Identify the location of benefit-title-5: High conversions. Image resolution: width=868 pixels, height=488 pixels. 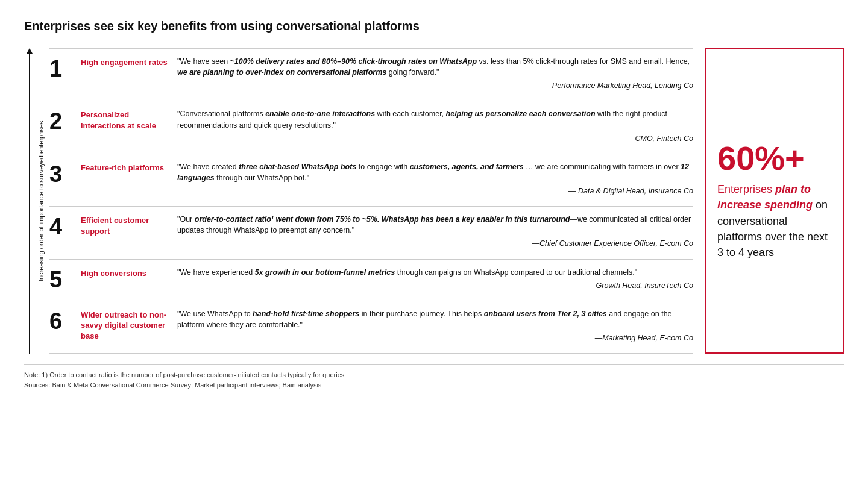
(129, 273).